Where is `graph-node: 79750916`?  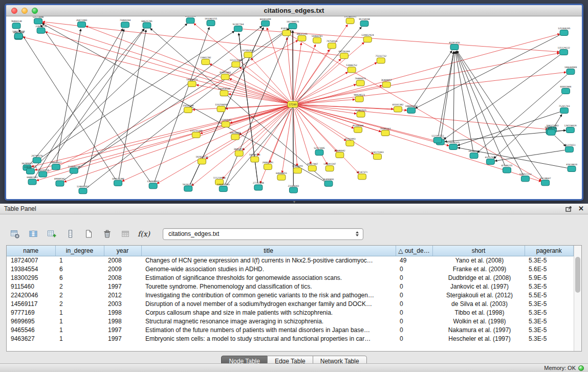
graph-node: 79750916 is located at coordinates (332, 44).